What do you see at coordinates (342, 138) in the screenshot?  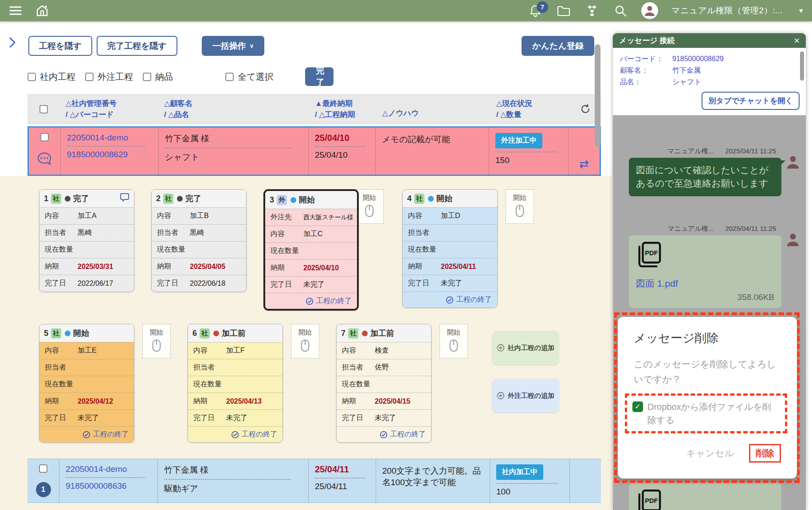 I see `final-due-date: 25/04/10` at bounding box center [342, 138].